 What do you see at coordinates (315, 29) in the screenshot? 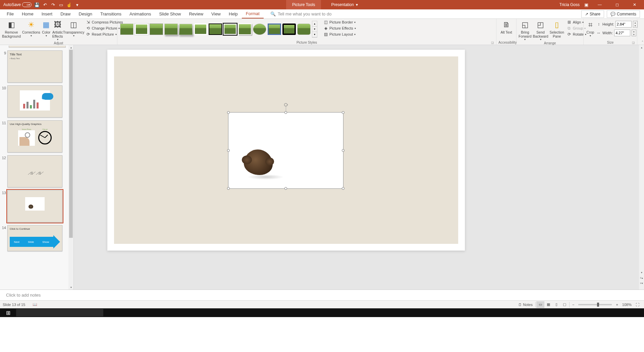
I see `gallery-scroll-down: ▾` at bounding box center [315, 29].